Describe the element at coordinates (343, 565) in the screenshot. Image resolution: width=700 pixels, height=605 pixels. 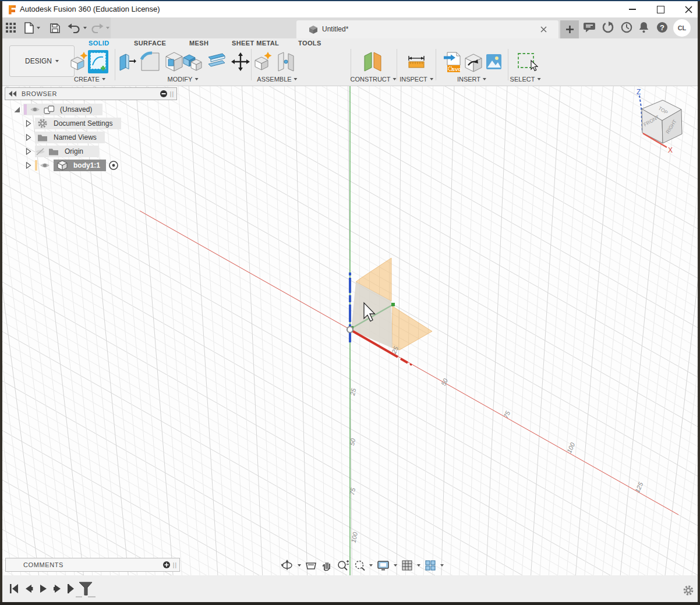
I see `zoom-icon` at that location.